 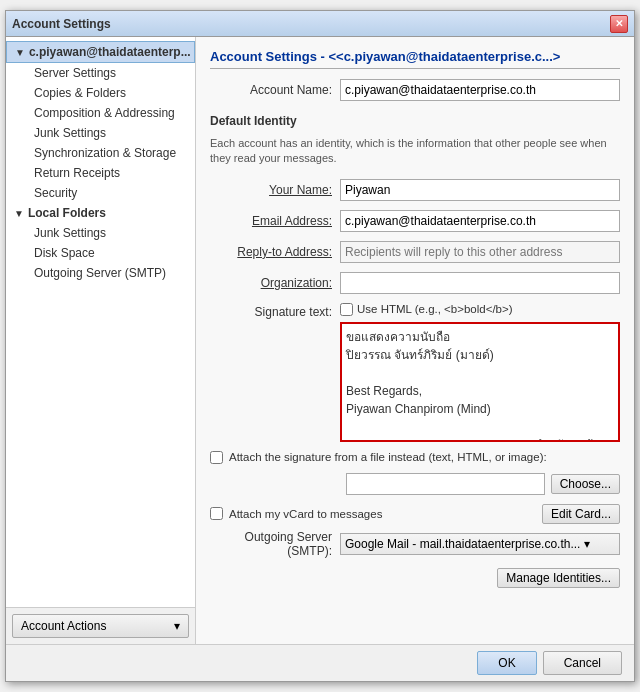 I want to click on reply-to-row: Reply-to Address:, so click(x=415, y=252).